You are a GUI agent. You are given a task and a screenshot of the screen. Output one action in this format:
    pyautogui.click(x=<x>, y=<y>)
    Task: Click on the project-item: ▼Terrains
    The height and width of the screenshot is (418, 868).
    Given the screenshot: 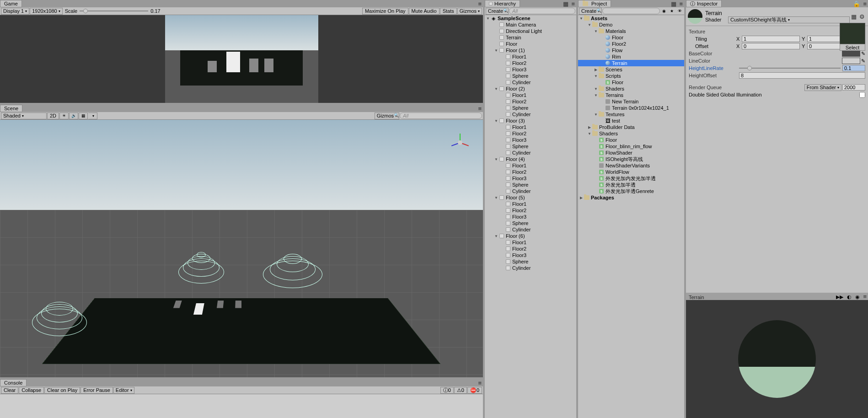 What is the action you would take?
    pyautogui.click(x=631, y=95)
    